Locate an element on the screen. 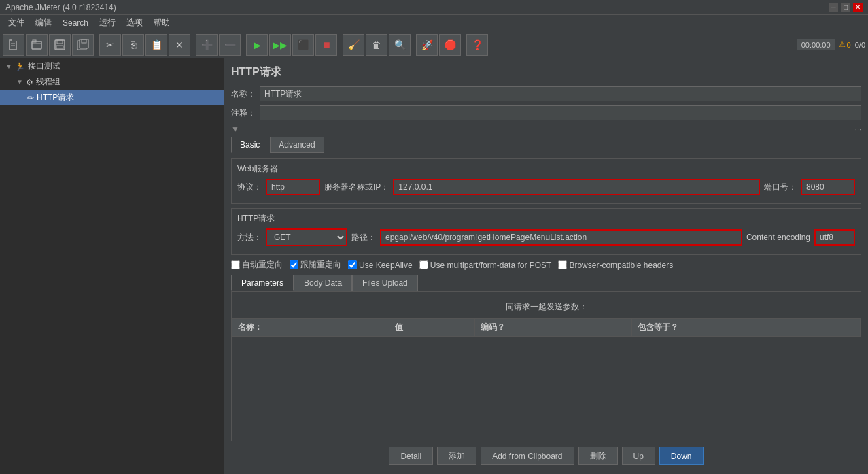 The image size is (868, 474). auto-redirect-checkbox is located at coordinates (235, 265).